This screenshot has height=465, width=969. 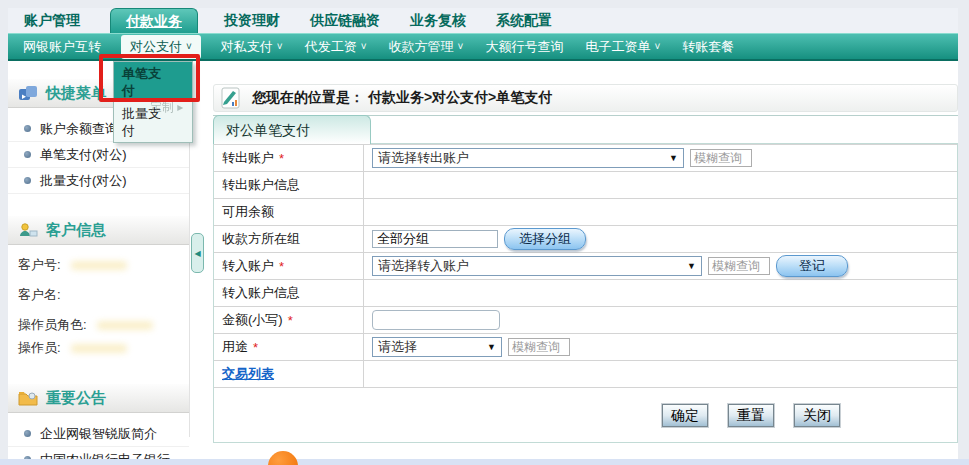 What do you see at coordinates (62, 47) in the screenshot?
I see `nav-item-ebank-transfer: 网银账户互转` at bounding box center [62, 47].